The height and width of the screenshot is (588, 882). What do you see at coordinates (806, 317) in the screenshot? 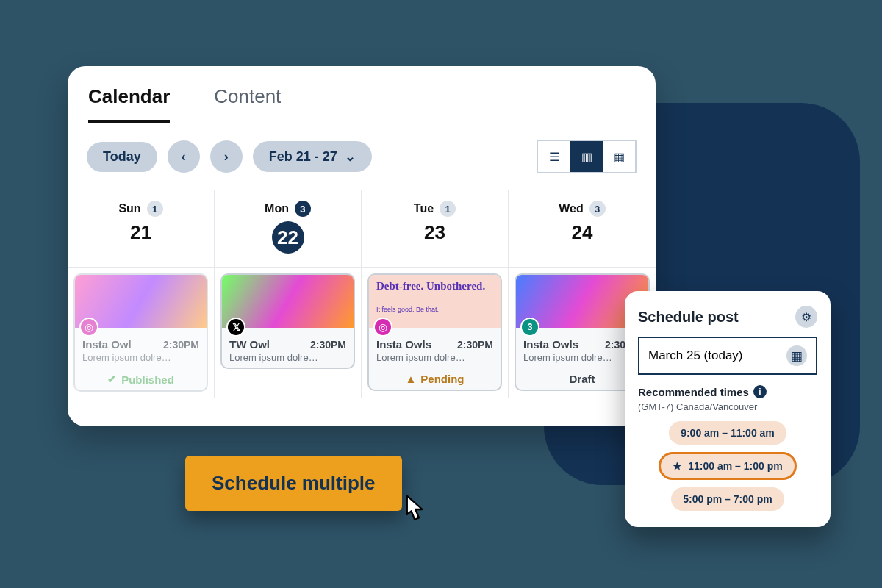
I see `settings-button: ⚙` at bounding box center [806, 317].